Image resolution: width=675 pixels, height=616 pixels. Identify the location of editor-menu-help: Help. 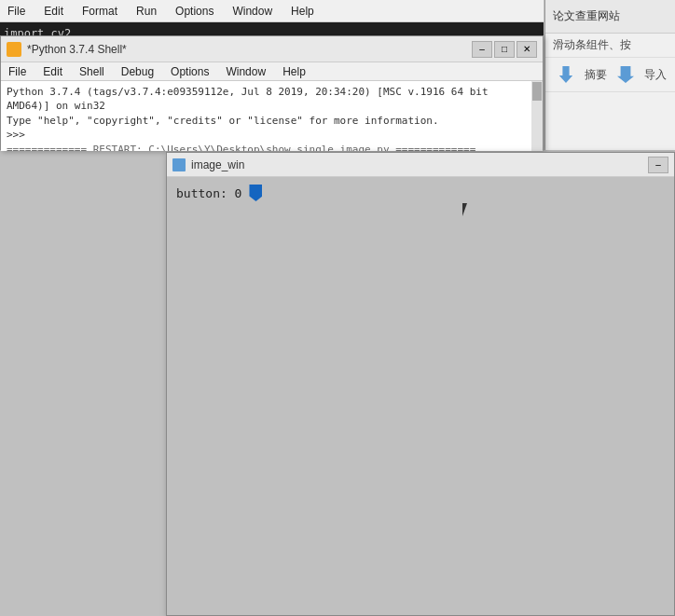
(302, 11).